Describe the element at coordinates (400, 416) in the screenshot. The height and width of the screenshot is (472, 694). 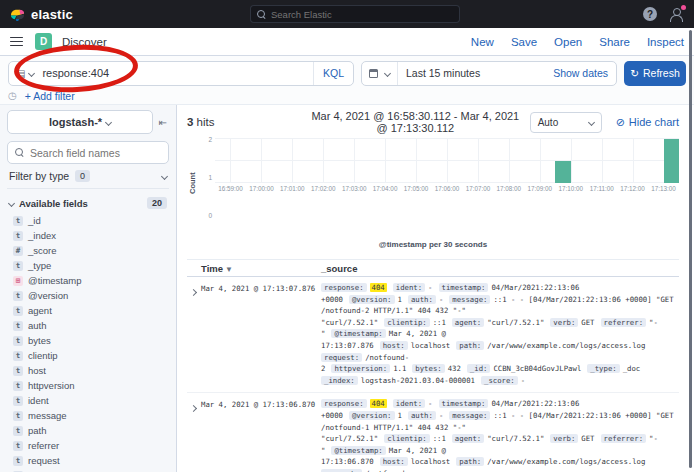
I see `source-value: 1` at that location.